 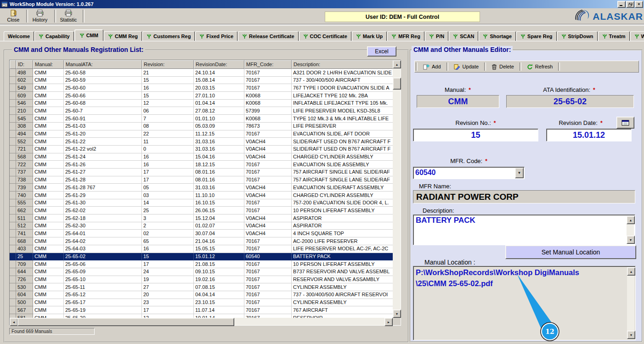 What do you see at coordinates (201, 111) in the screenshot?
I see `table-row: 210CMM25-60-70627.08.1257399LIFE PRESERV…` at bounding box center [201, 111].